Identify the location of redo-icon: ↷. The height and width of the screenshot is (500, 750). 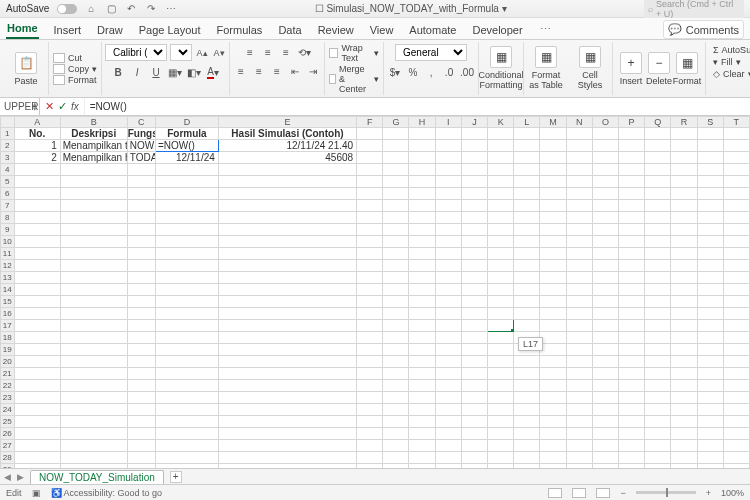
(151, 9).